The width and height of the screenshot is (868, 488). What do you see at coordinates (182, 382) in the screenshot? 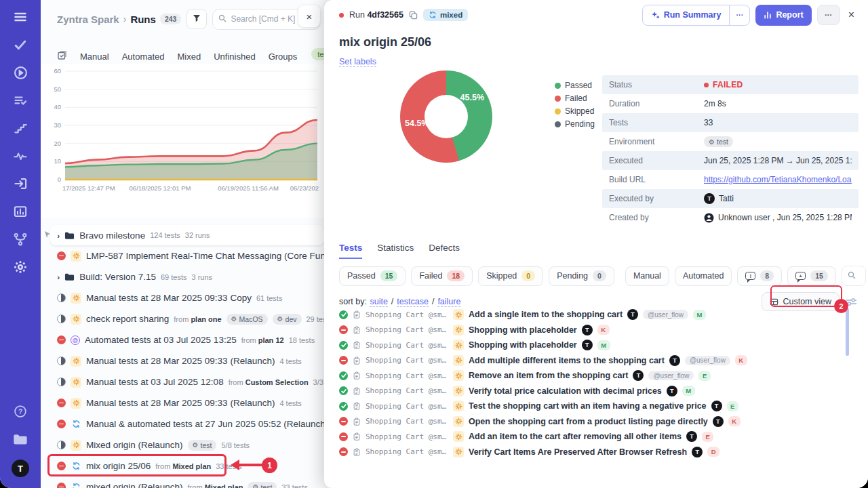
I see `run-list-item: Manual tests at 03 Jul 2025 12:08from Cu…` at bounding box center [182, 382].